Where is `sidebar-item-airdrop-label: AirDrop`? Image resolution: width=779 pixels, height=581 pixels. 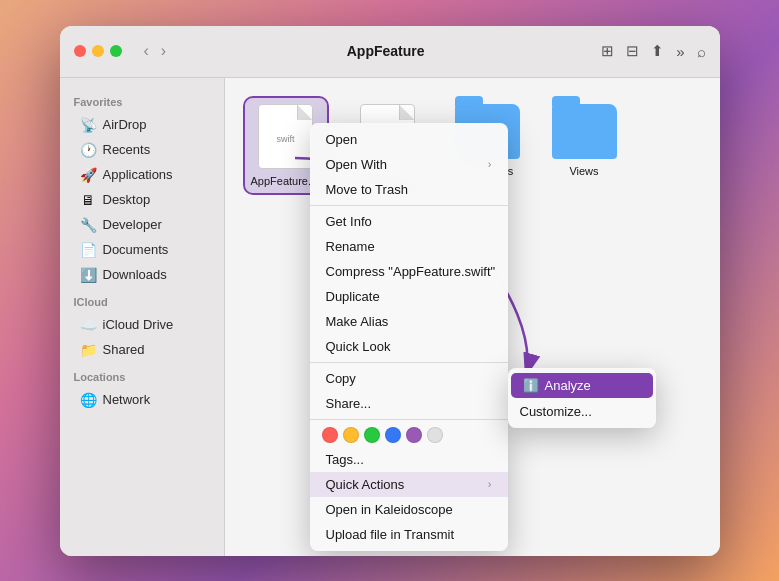 sidebar-item-airdrop-label: AirDrop is located at coordinates (125, 124).